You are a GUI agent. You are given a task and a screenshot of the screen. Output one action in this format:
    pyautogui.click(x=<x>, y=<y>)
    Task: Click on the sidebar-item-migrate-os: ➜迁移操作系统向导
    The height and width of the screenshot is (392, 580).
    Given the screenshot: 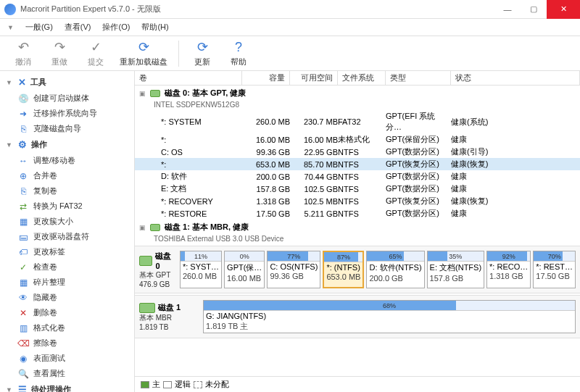 What is the action you would take?
    pyautogui.click(x=67, y=113)
    